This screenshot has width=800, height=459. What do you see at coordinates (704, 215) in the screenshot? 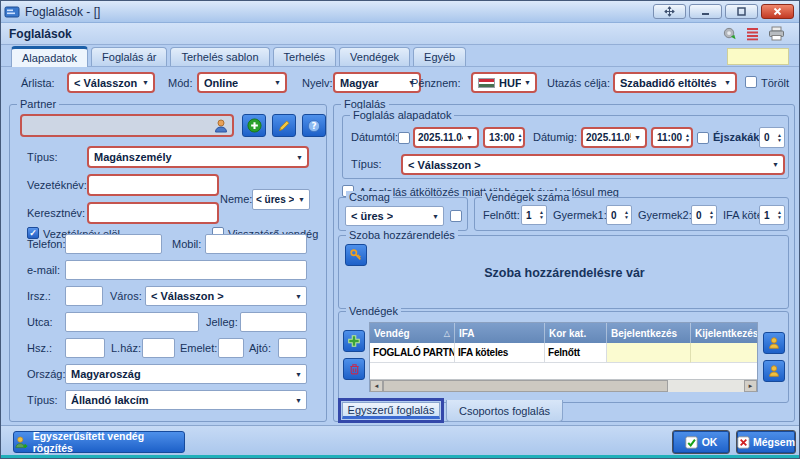
I see `gyermek2-spinner: 0▲▼` at bounding box center [704, 215].